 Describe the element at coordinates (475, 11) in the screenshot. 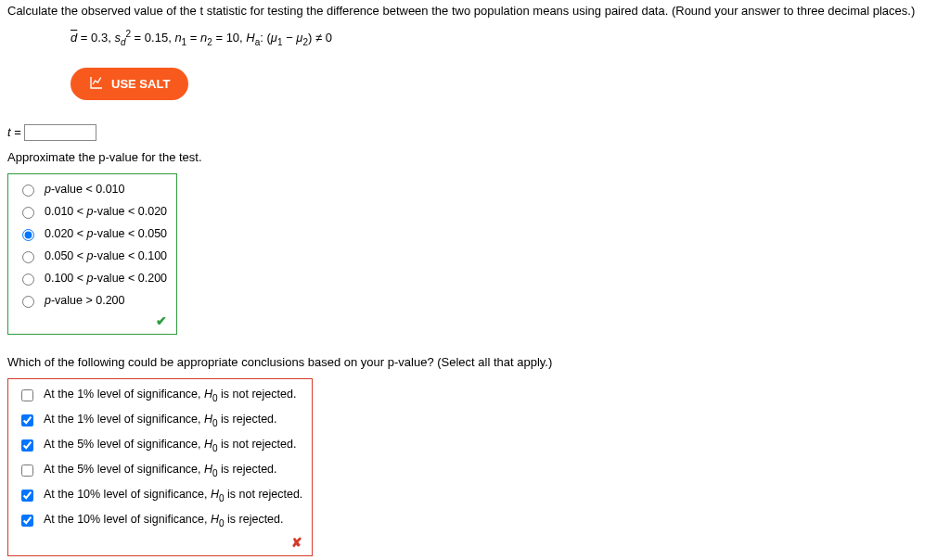

I see `question-main-text: Calculate the observed value of the t st…` at that location.